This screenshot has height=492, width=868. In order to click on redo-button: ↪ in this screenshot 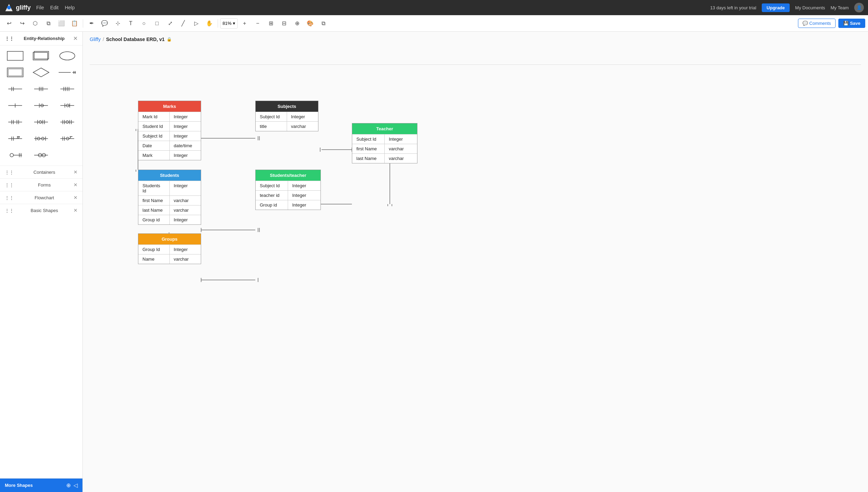, I will do `click(22, 23)`.